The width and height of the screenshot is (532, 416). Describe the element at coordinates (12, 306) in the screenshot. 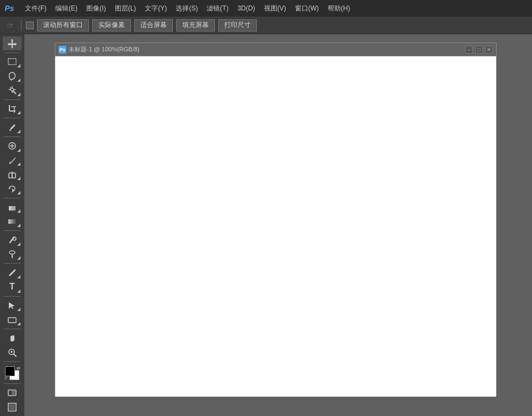

I see `tool-path-select` at that location.